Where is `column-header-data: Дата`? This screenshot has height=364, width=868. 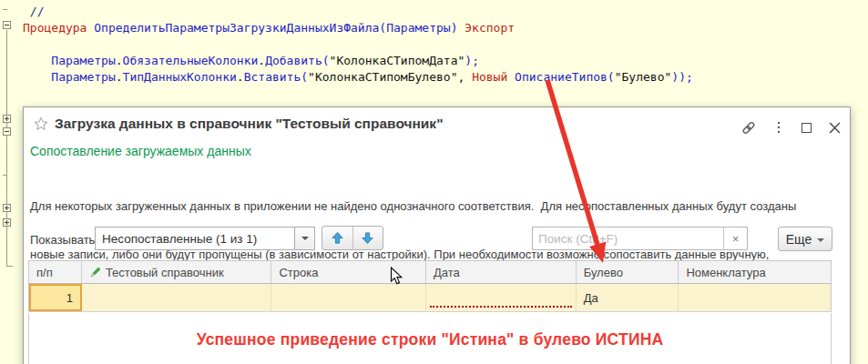
column-header-data: Дата is located at coordinates (501, 272).